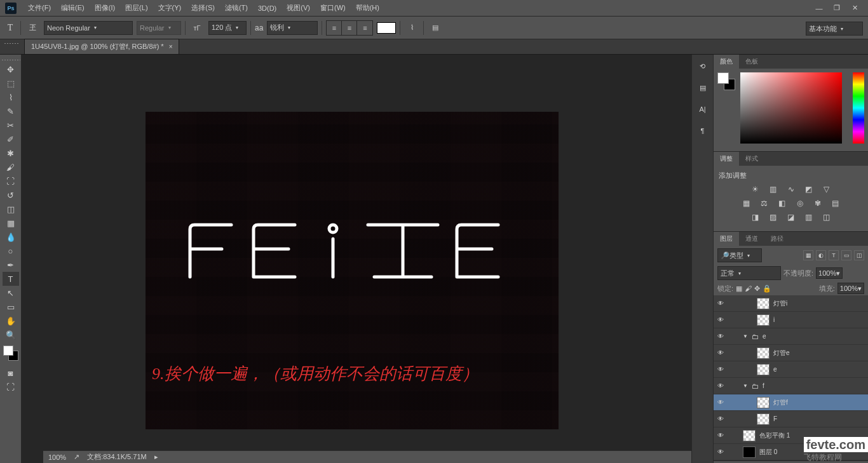 This screenshot has height=463, width=868. Describe the element at coordinates (726, 159) in the screenshot. I see `tab-adjustments: 调整` at that location.